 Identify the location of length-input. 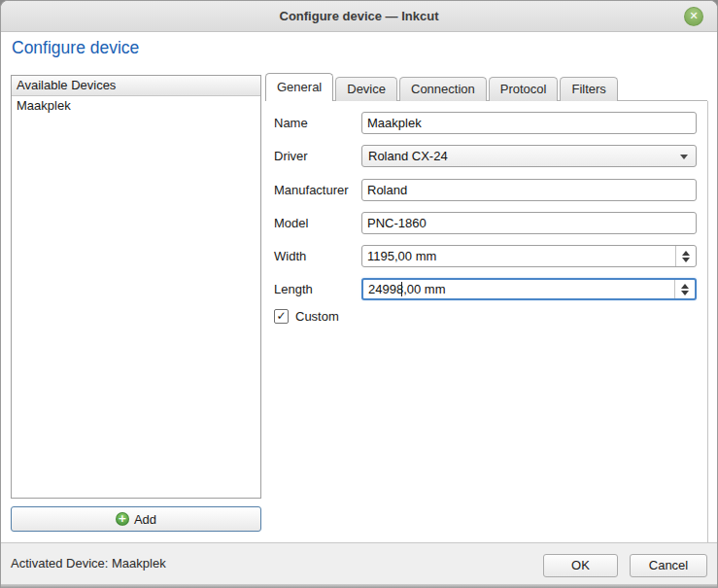
(519, 290).